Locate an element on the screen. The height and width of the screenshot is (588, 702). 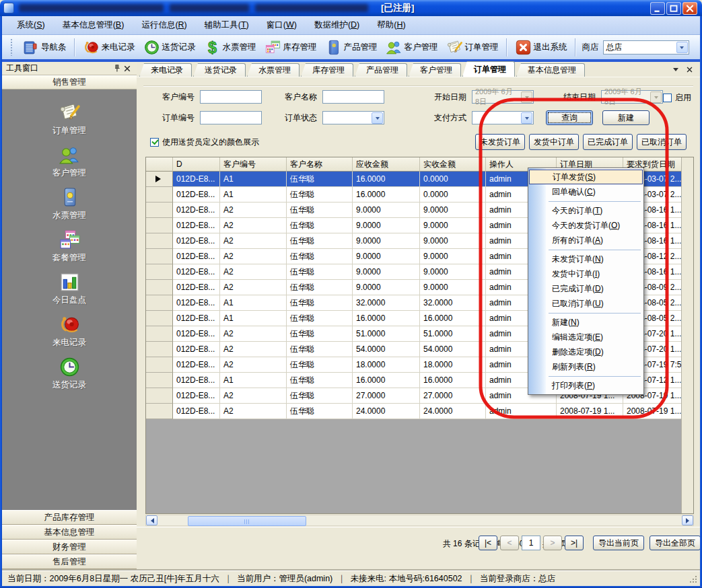
customer-name-input is located at coordinates (353, 97).